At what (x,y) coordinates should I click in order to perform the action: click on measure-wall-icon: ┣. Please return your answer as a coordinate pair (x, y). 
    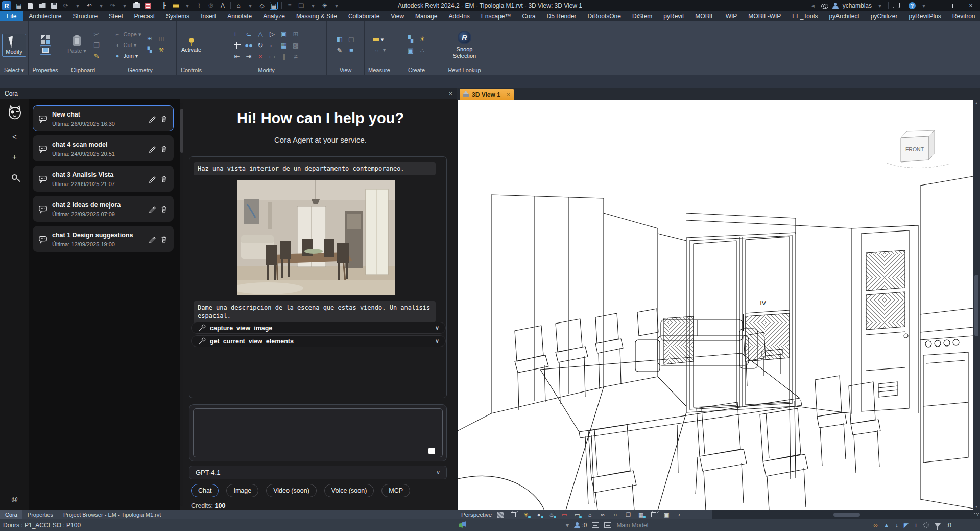
    Looking at the image, I should click on (164, 6).